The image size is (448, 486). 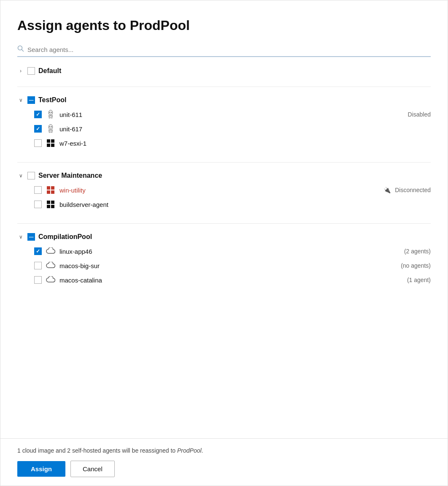 I want to click on pool-group-compilationpool: ∨CompilationPool linux-app46(2 agents) m…, so click(x=224, y=260).